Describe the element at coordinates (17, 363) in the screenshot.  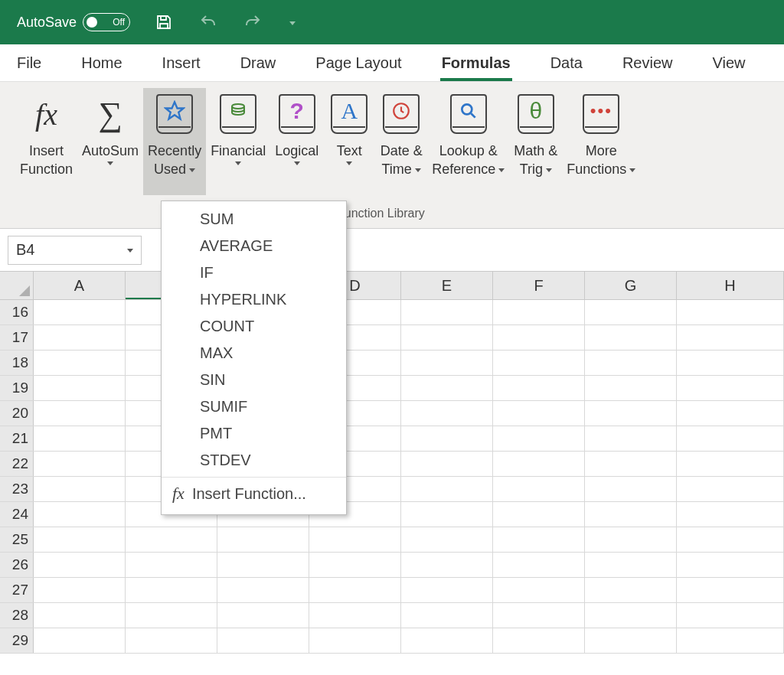
I see `row-header: 18` at that location.